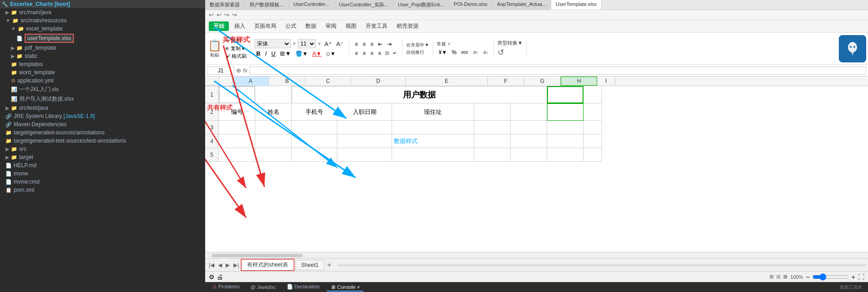  What do you see at coordinates (264, 287) in the screenshot?
I see `bottom-tab-javadoc: @ Javadoc` at bounding box center [264, 287].